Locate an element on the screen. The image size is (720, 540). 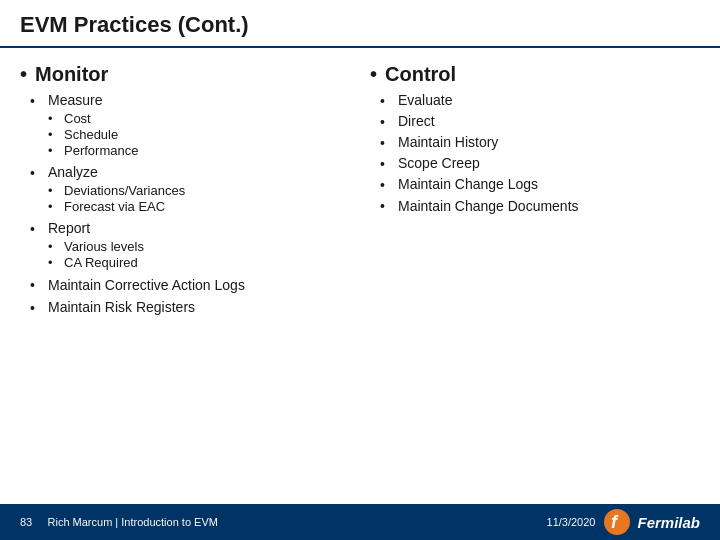
cost-item: • Cost is located at coordinates (199, 118).